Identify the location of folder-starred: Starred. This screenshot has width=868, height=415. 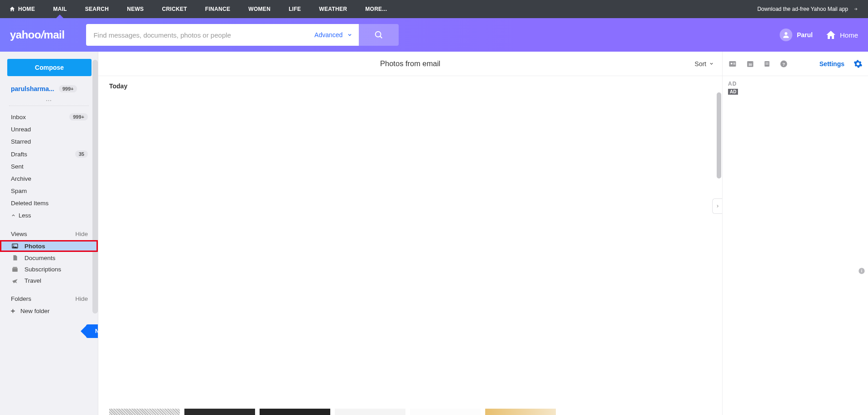
(49, 141).